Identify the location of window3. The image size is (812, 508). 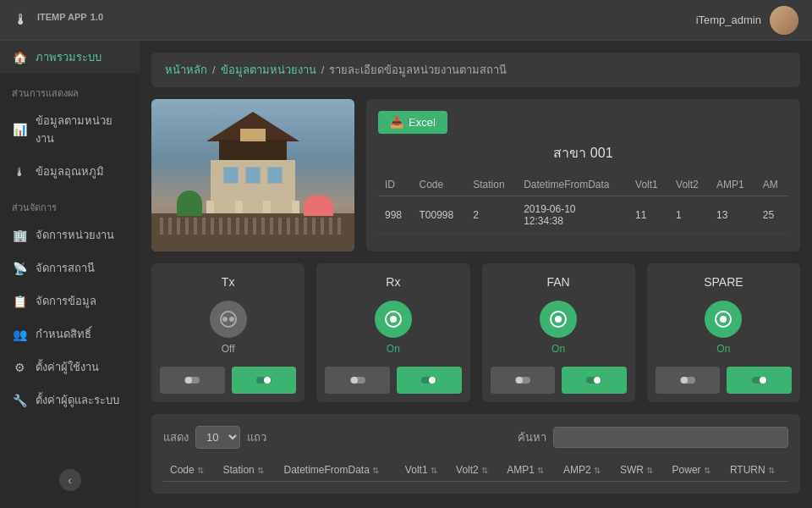
(275, 175).